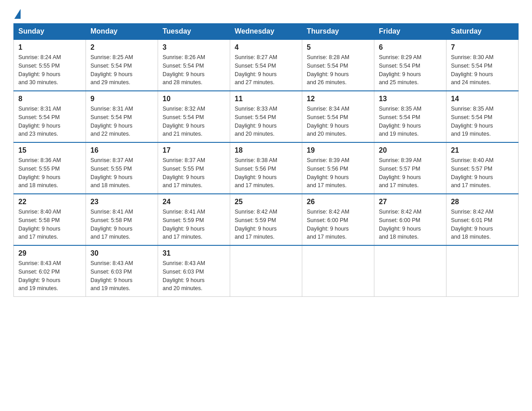 The image size is (532, 411). Describe the element at coordinates (194, 32) in the screenshot. I see `day-of-week-header: Tuesday` at that location.